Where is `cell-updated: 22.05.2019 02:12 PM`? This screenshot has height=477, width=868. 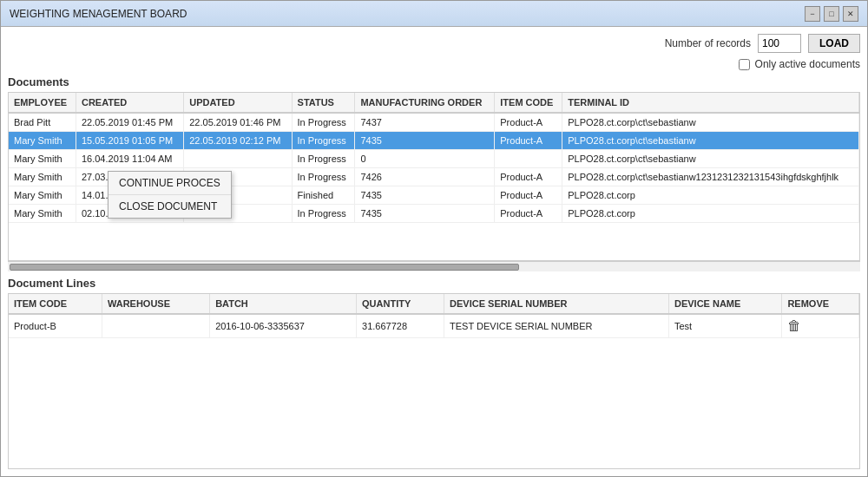
cell-updated: 22.05.2019 02:12 PM is located at coordinates (238, 140).